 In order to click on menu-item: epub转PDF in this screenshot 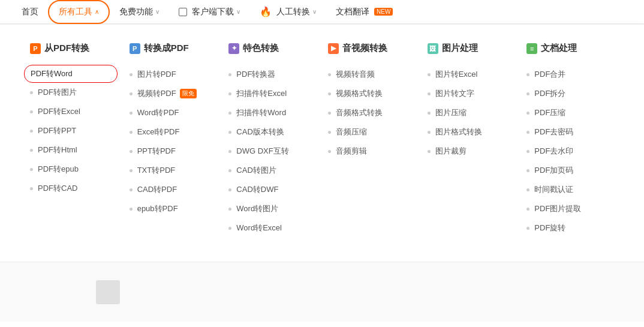, I will do `click(173, 209)`.